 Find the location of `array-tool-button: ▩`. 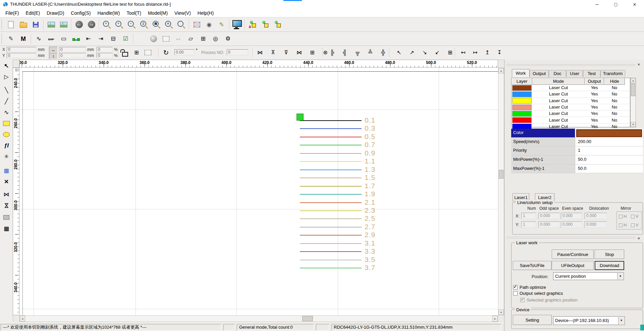

array-tool-button: ▩ is located at coordinates (6, 228).